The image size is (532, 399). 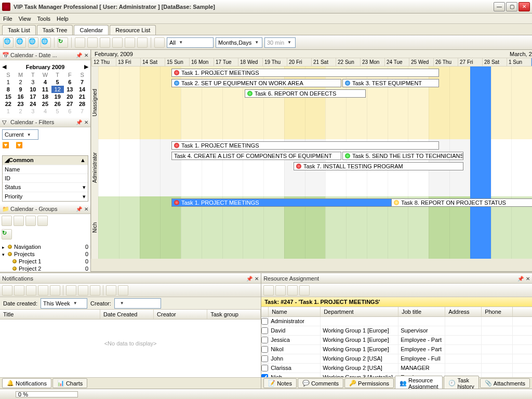 What do you see at coordinates (21, 97) in the screenshot?
I see `minical-day: 16` at bounding box center [21, 97].